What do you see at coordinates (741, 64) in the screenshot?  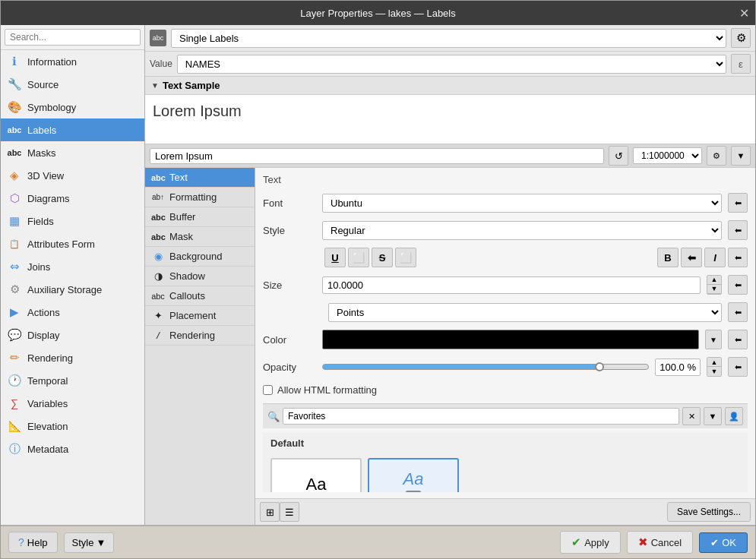 I see `value-epsilon-button: ε` at bounding box center [741, 64].